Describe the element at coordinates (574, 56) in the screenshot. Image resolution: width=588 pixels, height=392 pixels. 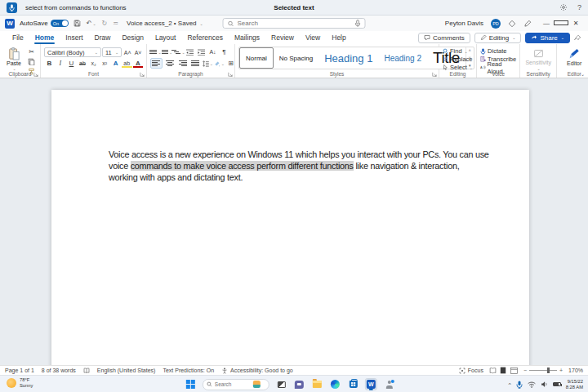
I see `editor-button: Editor` at that location.